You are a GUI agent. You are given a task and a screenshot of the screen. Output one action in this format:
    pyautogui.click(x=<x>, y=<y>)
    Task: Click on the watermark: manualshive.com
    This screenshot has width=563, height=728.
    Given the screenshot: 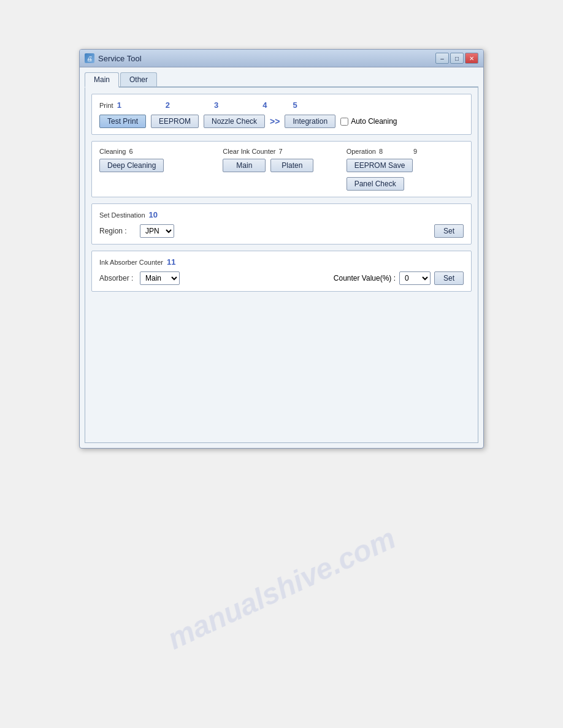 What is the action you would take?
    pyautogui.click(x=282, y=588)
    